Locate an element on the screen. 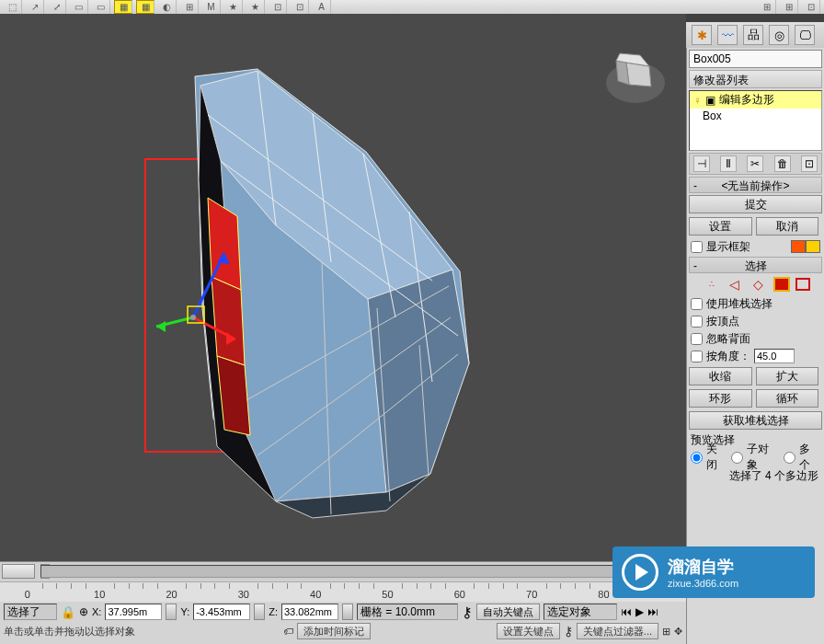  play-icon: ▶ is located at coordinates (640, 612).